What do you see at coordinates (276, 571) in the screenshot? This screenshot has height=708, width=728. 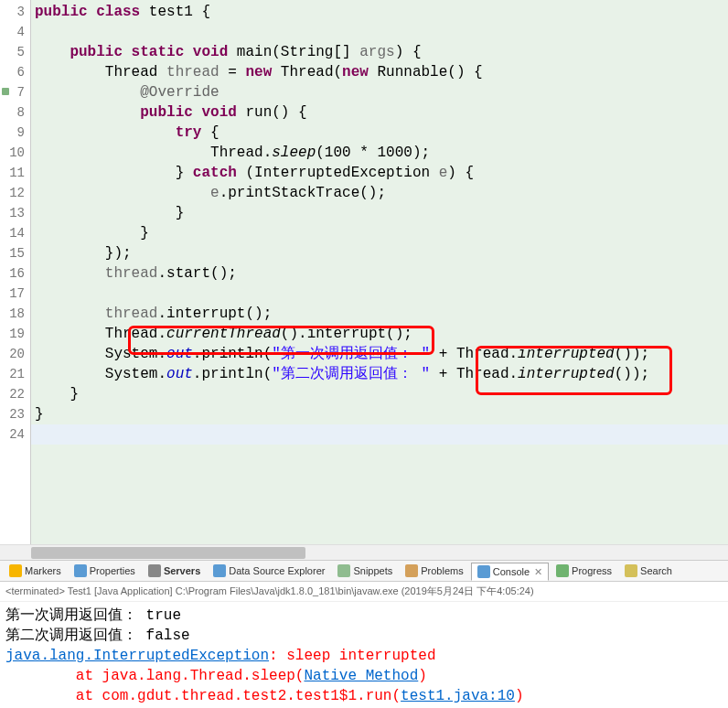 I see `tab-label: Data Source Explorer` at bounding box center [276, 571].